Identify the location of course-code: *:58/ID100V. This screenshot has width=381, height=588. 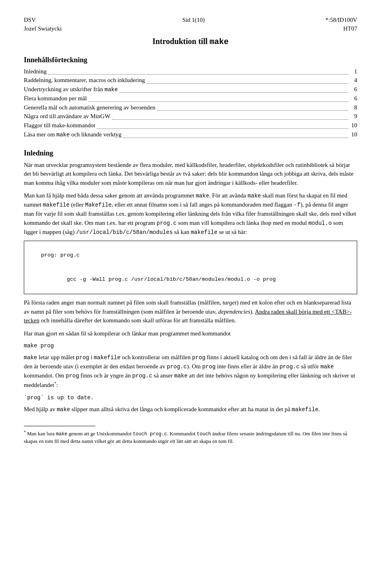
(341, 20).